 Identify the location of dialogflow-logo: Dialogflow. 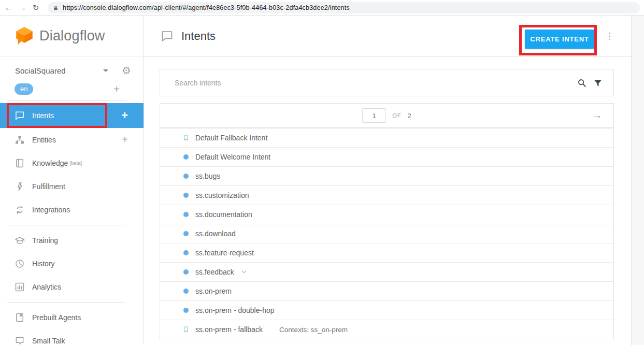
(71, 36).